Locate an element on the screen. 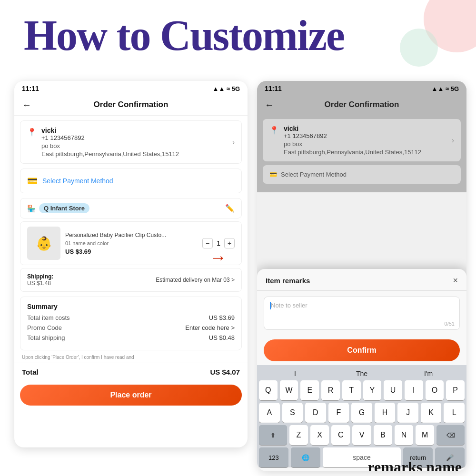 The width and height of the screenshot is (476, 476). summary-card: Summary Total item costs US $3.69 Promo … is located at coordinates (131, 324).